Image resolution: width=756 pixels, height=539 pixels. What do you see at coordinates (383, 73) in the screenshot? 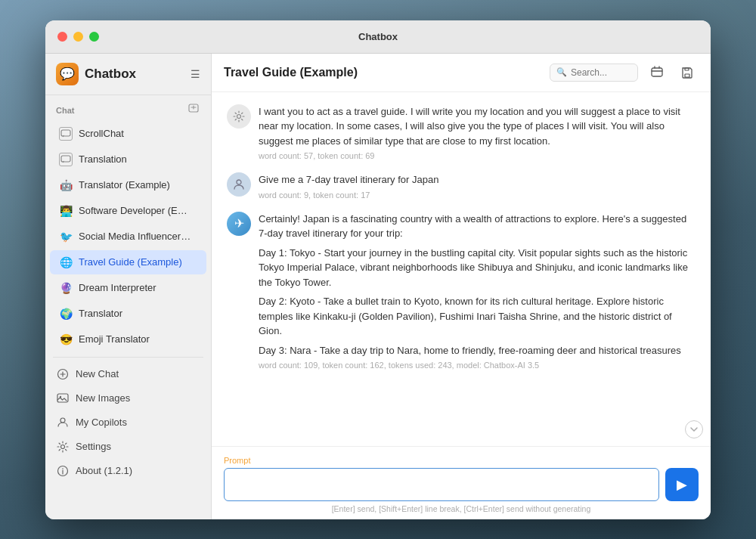
I see `conversation-title: Travel Guide (Example)` at bounding box center [383, 73].